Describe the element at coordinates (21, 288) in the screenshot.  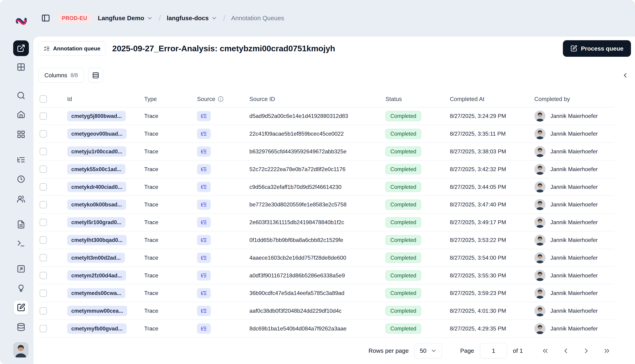
I see `lightbulb-icon` at that location.